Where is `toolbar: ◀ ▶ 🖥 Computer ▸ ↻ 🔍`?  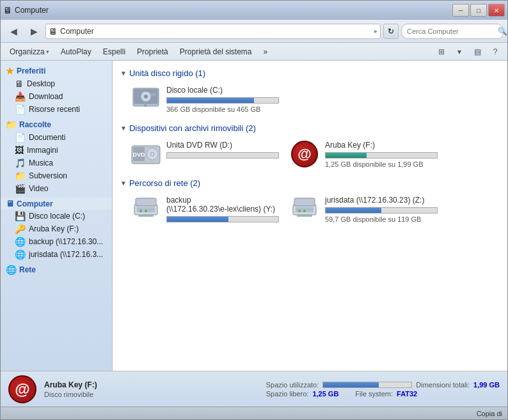 toolbar: ◀ ▶ 🖥 Computer ▸ ↻ 🔍 is located at coordinates (254, 31).